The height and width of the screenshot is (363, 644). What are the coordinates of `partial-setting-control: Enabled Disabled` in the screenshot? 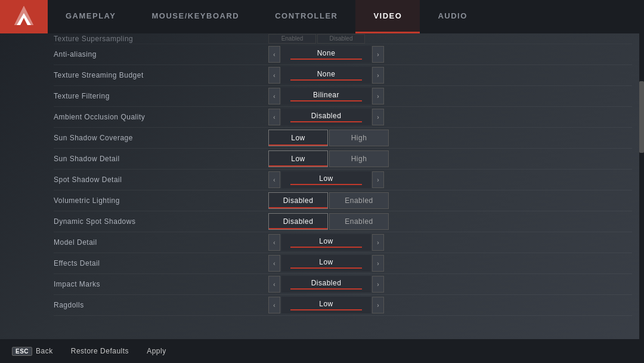 It's located at (317, 39).